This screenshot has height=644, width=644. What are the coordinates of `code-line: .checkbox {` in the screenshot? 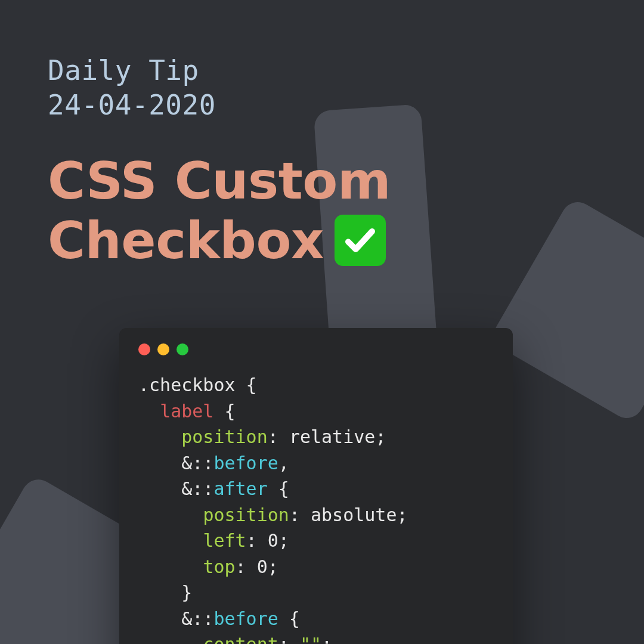 It's located at (316, 385).